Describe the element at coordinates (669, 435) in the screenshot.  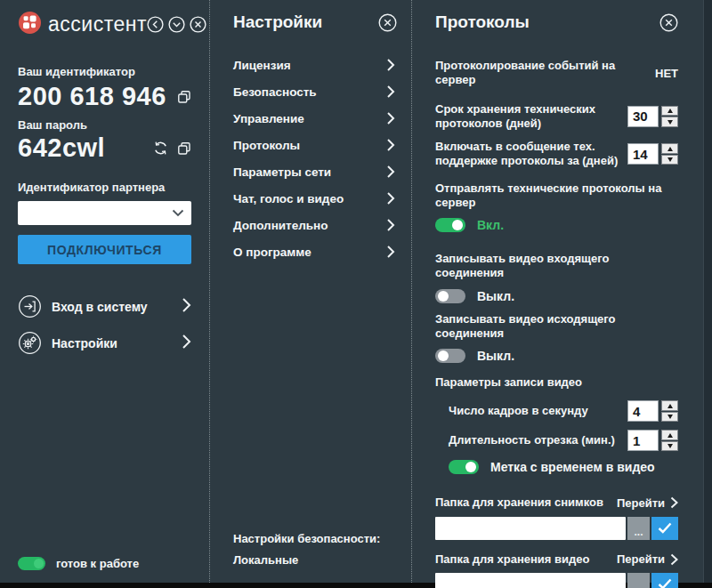
I see `duration-spin-up` at that location.